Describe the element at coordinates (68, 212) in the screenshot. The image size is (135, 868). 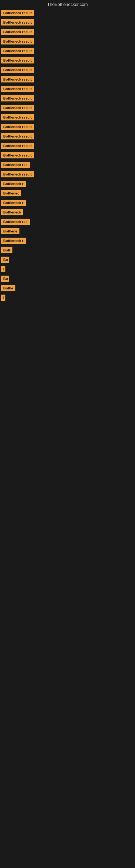
I see `list-item: Bottleneck` at that location.